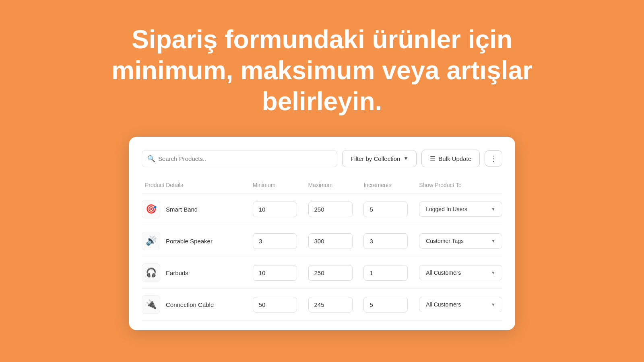 This screenshot has width=644, height=362. Describe the element at coordinates (197, 304) in the screenshot. I see `product-details-3: 🔌 Connection Cable` at that location.